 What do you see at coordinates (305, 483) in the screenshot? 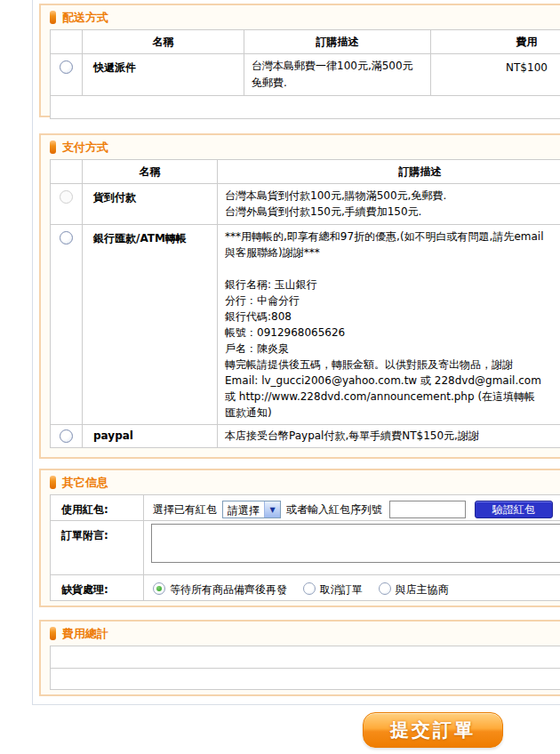
I see `other-info-section-title: 其它信息` at bounding box center [305, 483].